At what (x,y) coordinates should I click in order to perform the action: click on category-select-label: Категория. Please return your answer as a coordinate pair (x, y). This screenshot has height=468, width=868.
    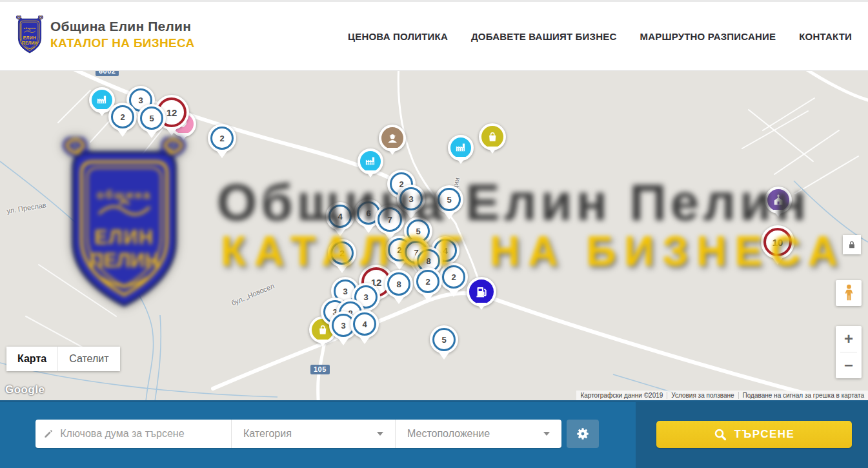
    Looking at the image, I should click on (267, 434).